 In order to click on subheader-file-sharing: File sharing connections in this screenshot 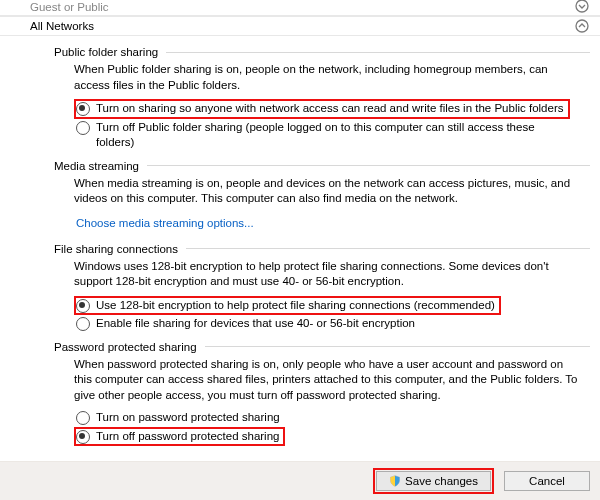, I will do `click(322, 249)`.